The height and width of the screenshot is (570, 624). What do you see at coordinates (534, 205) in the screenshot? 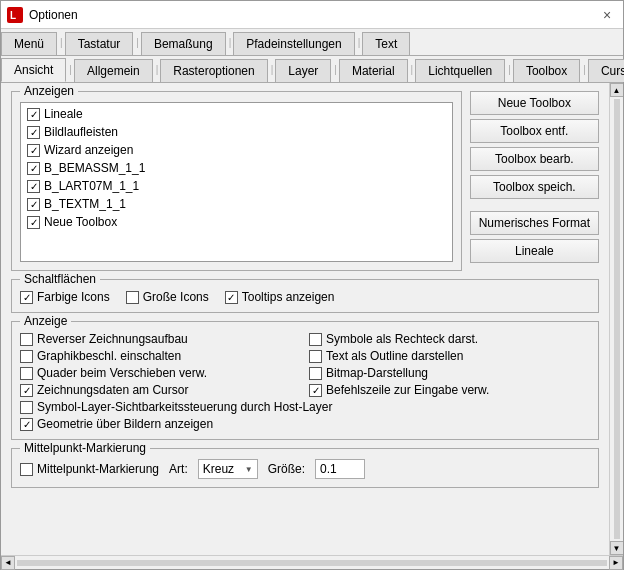
I see `spacer1` at bounding box center [534, 205].